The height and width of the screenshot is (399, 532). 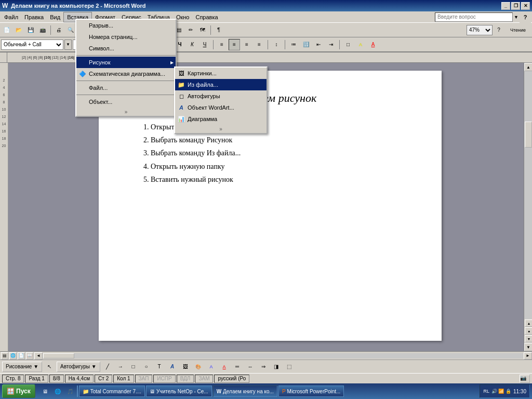 What do you see at coordinates (221, 73) in the screenshot?
I see `submenu-clipart: 🖼 Картинки...` at bounding box center [221, 73].